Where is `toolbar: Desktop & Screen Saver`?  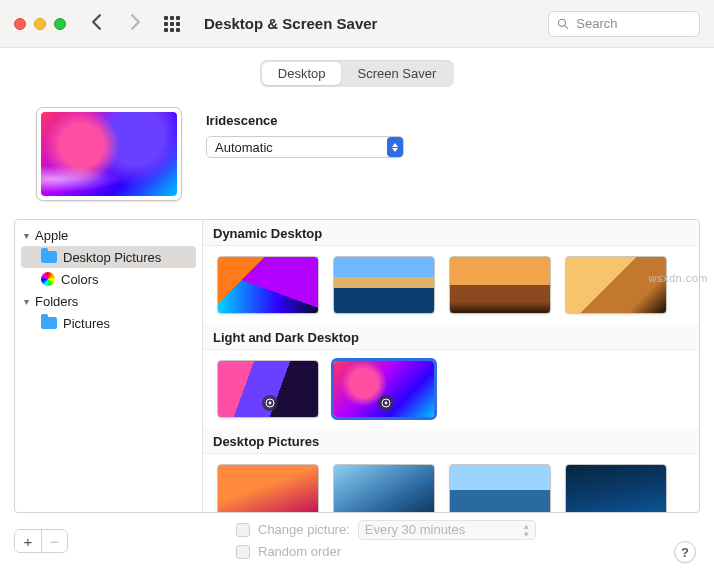 toolbar: Desktop & Screen Saver is located at coordinates (357, 24).